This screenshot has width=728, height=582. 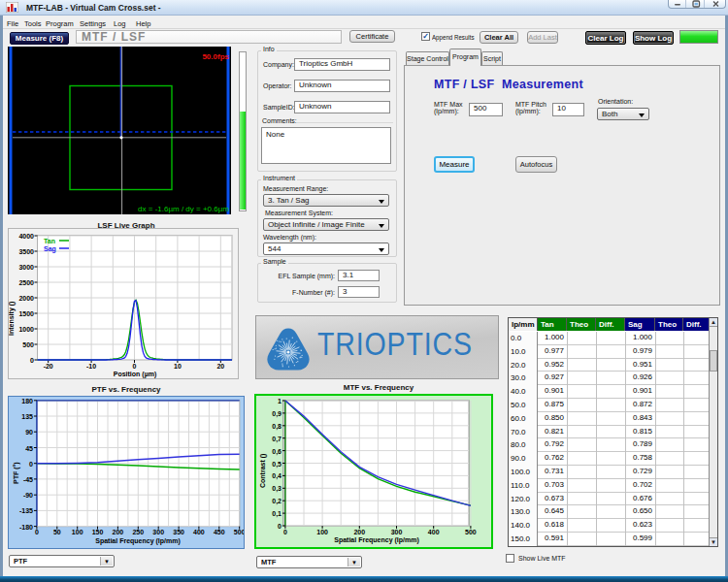 What do you see at coordinates (277, 465) in the screenshot?
I see `svg-text: 0,5` at bounding box center [277, 465].